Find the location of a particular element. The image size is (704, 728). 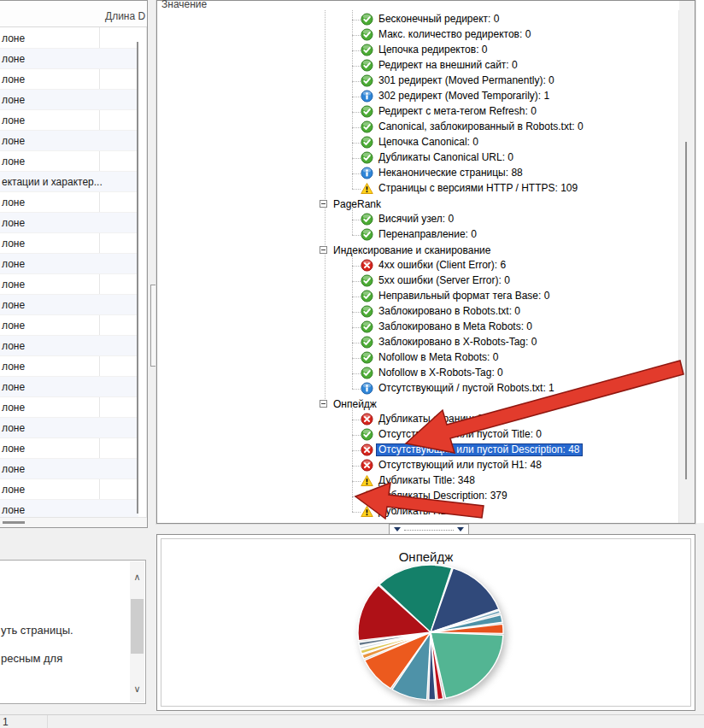

tree-group-PageRank: PageRank is located at coordinates (419, 204).